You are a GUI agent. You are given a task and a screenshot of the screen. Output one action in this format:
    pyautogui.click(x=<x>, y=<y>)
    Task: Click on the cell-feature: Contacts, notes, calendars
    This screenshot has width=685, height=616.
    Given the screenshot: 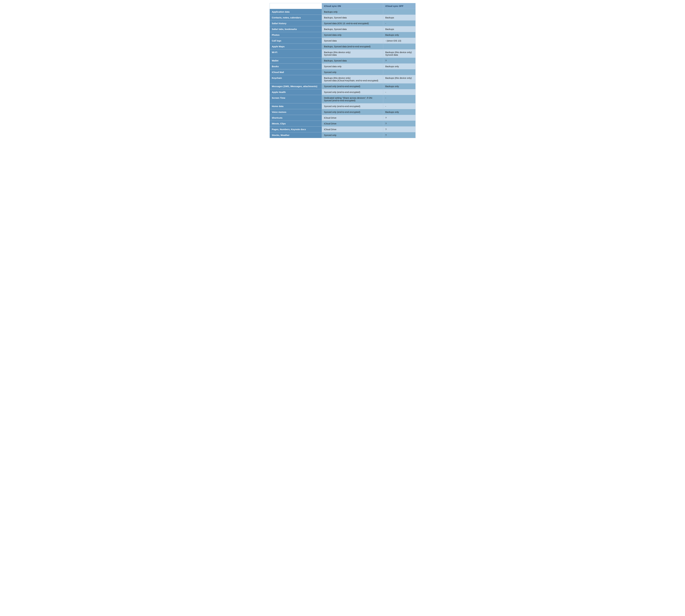 What is the action you would take?
    pyautogui.click(x=296, y=18)
    